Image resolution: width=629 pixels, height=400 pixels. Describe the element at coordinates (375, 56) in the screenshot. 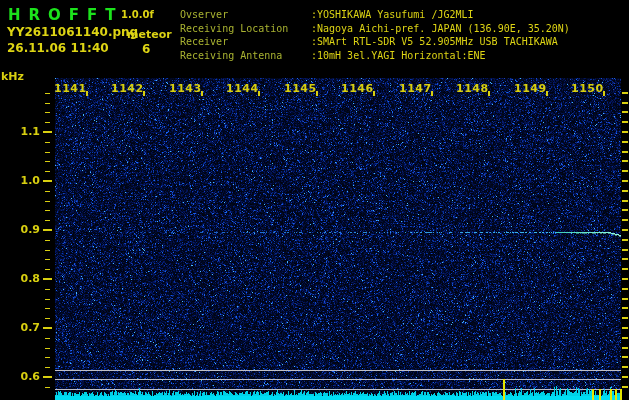

I see `info-row-antenna: Receiving Antenna :10mH 3el.YAGI Horizon…` at that location.